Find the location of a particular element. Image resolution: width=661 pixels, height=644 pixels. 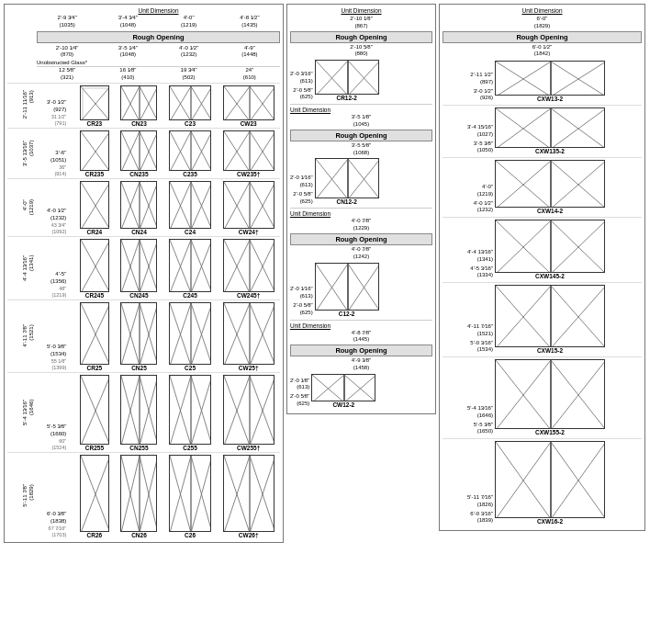

window-cw25: CW25† is located at coordinates (249, 336).